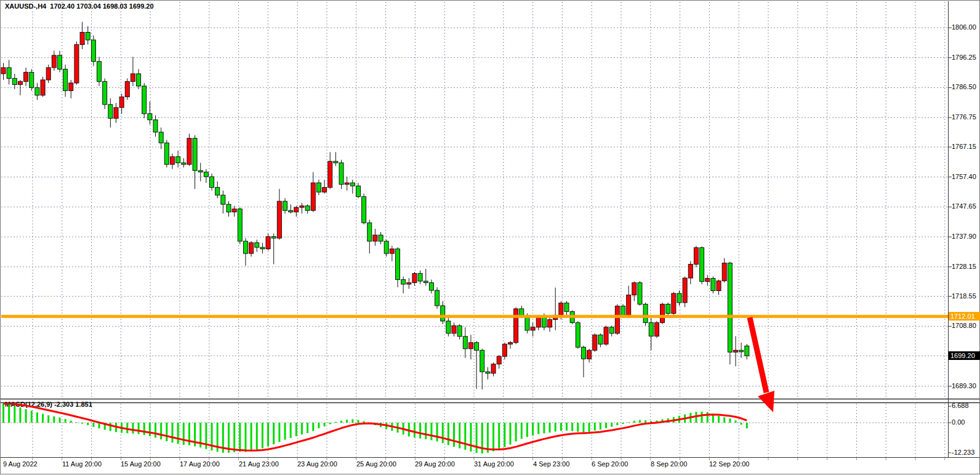  I want to click on chart-title-ohlc: XAUUSD-,H4 1702.40 1703.04 1698.03 1699.…, so click(79, 6).